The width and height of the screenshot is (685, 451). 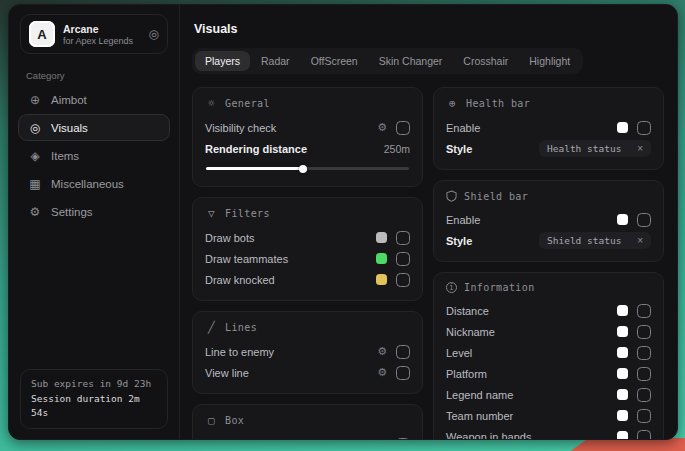 I want to click on sidebar-item-miscellaneous: ▦ Miscellaneous, so click(x=94, y=184).